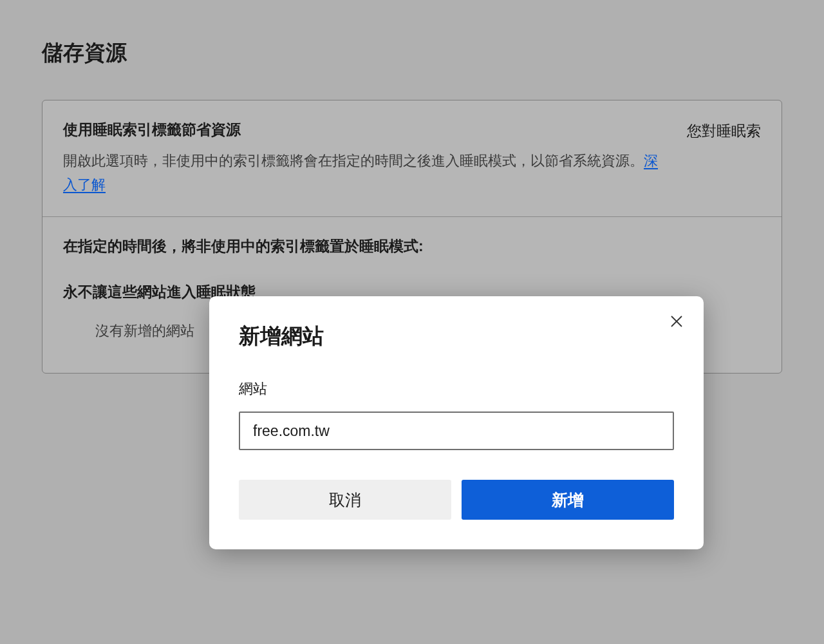  What do you see at coordinates (456, 389) in the screenshot?
I see `site-field-label: 網站` at bounding box center [456, 389].